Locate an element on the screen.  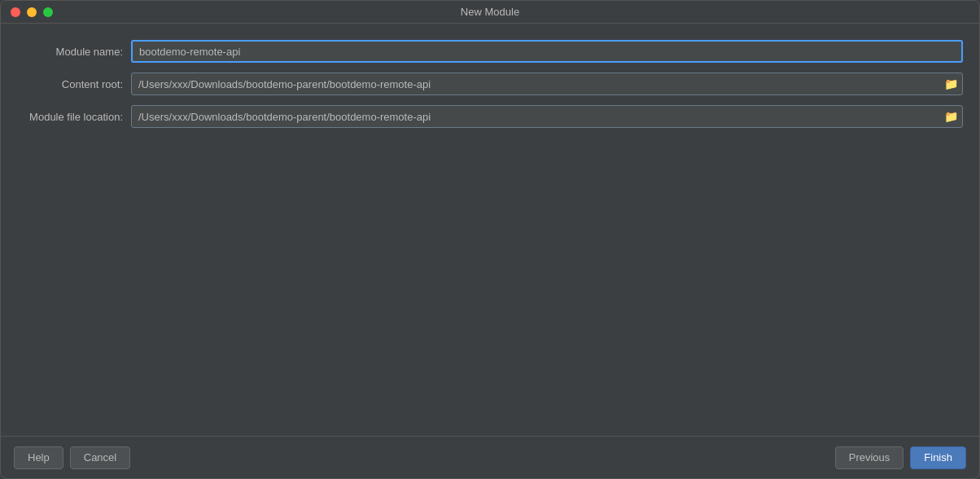
content-root-browse-button: 📁 is located at coordinates (951, 84).